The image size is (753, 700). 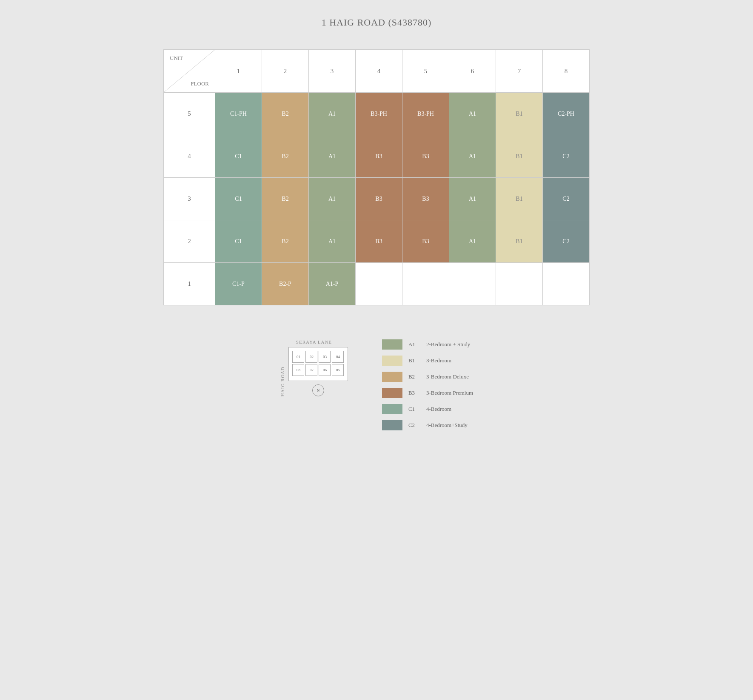 I want to click on cell-floor4-unit6: A1, so click(x=473, y=157).